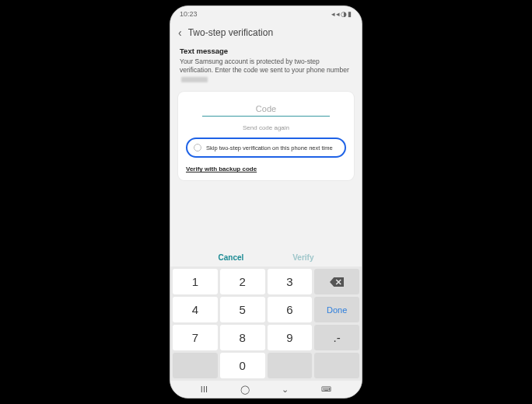 This screenshot has height=404, width=532. What do you see at coordinates (266, 107) in the screenshot?
I see `code-input-wrap` at bounding box center [266, 107].